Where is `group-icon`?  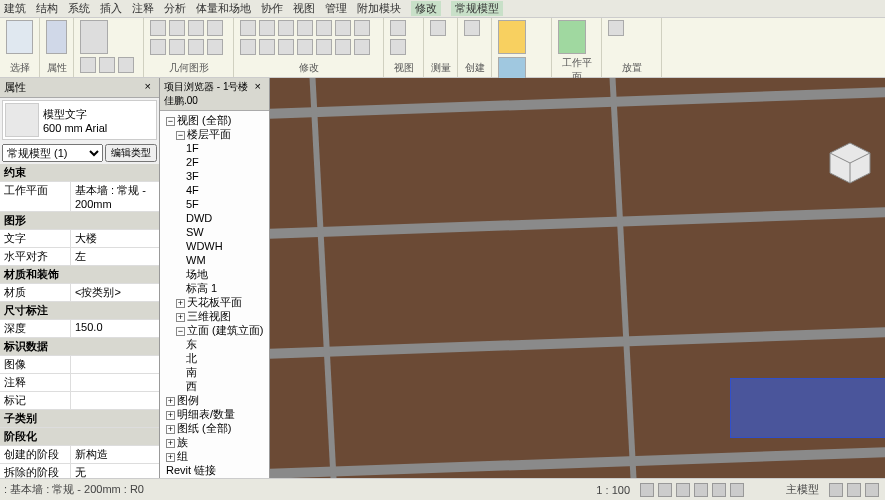 group-icon is located at coordinates (324, 47).